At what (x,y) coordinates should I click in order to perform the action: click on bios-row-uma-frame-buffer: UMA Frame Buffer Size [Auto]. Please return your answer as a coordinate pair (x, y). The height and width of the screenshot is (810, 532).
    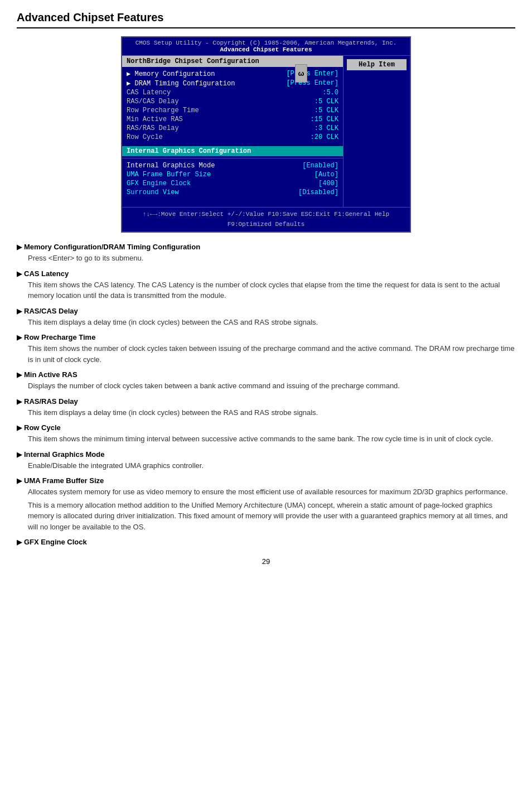
    Looking at the image, I should click on (233, 175).